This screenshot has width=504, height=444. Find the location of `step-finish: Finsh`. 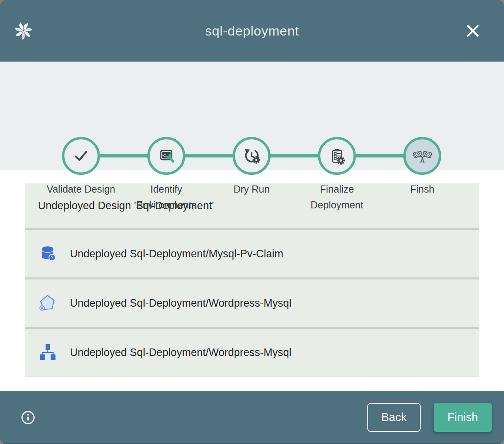

step-finish: Finsh is located at coordinates (422, 175).